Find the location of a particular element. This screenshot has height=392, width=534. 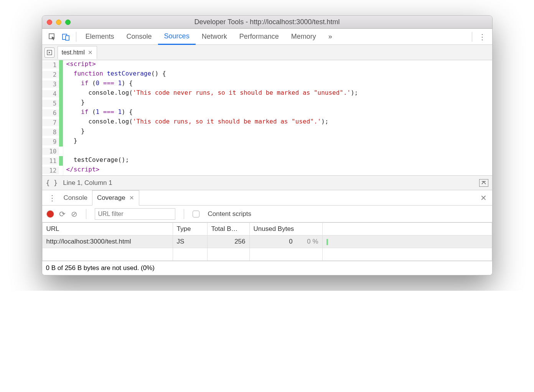

lineno: 2 is located at coordinates (51, 74).